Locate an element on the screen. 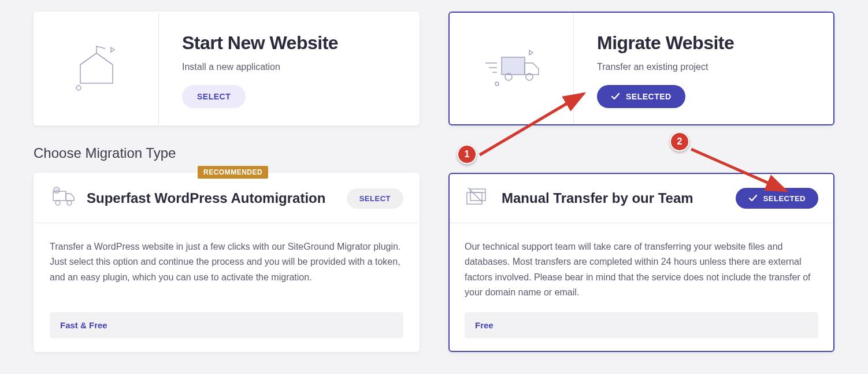 The height and width of the screenshot is (374, 868). migration-head-manual: Manual Transfer by our Team SELECTED is located at coordinates (641, 199).